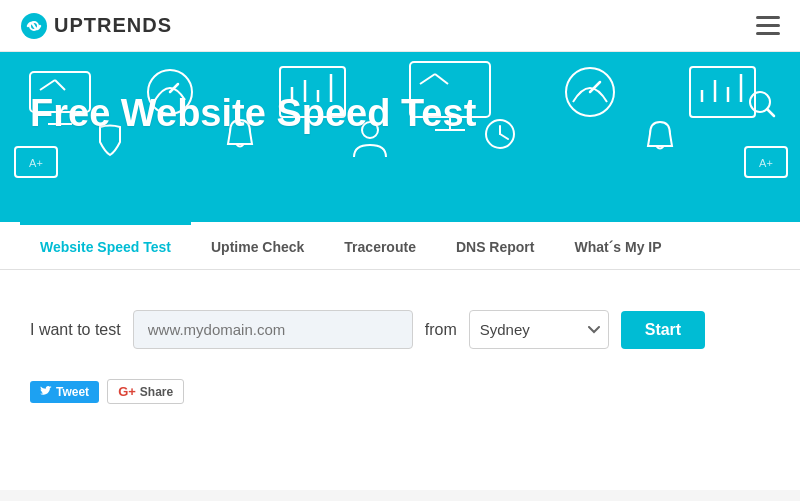 This screenshot has height=501, width=800. What do you see at coordinates (64, 392) in the screenshot?
I see `tweet-button: Tweet` at bounding box center [64, 392].